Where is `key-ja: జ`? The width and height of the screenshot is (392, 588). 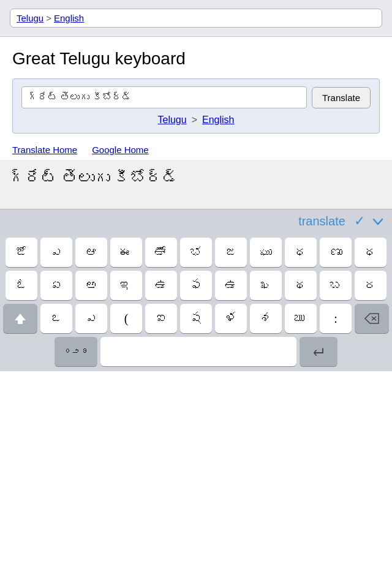
key-ja: జ is located at coordinates (231, 252).